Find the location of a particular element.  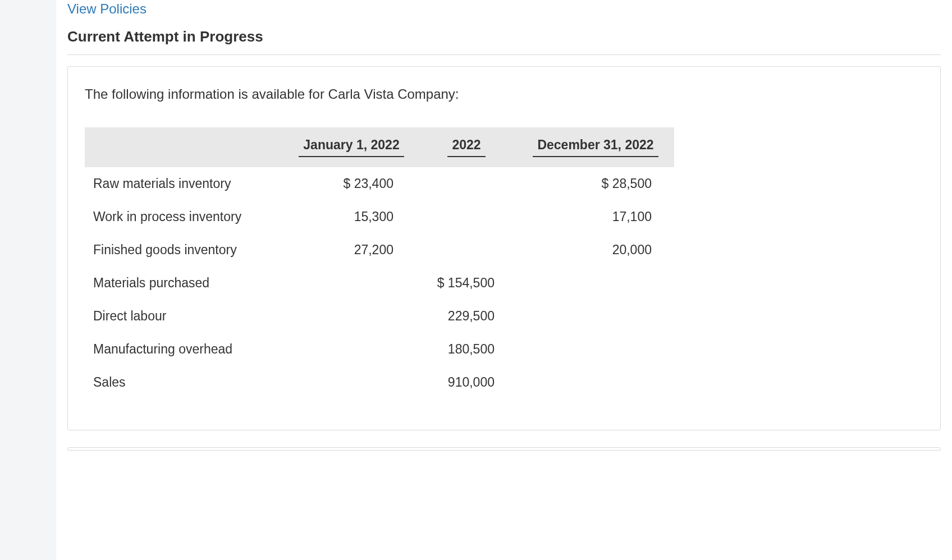

cell-c1: 15,300 is located at coordinates (351, 217).